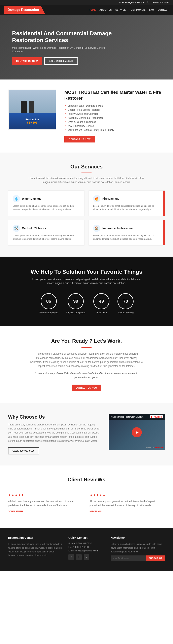 The image size is (173, 644). Describe the element at coordinates (86, 2) in the screenshot. I see `top-bar: 24 Hr Emergency Service 📞 +1800-258-5588` at that location.